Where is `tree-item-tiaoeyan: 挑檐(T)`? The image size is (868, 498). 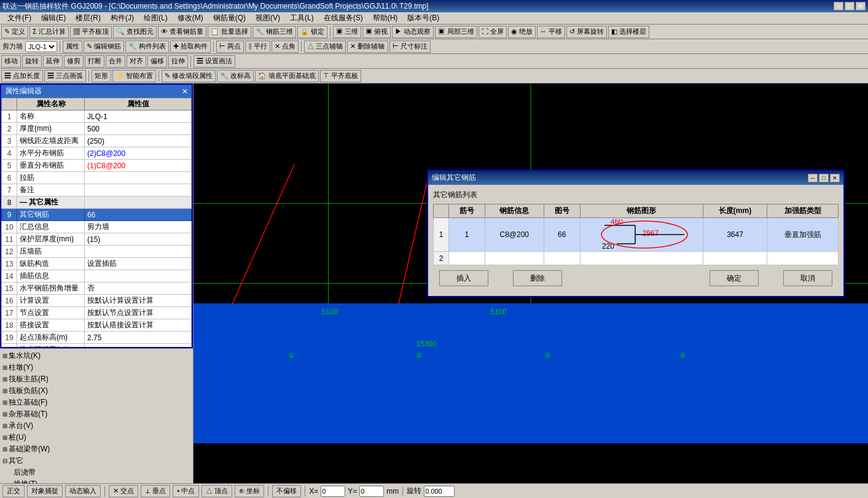
tree-item-tiaoeyan: 挑檐(T) is located at coordinates (96, 481).